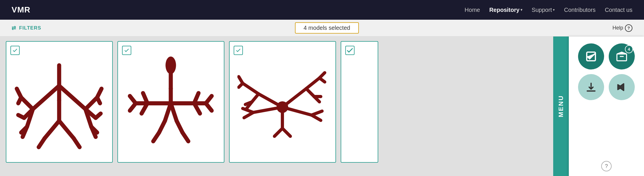  Describe the element at coordinates (554, 10) in the screenshot. I see `support-chevron-icon: ▾` at that location.